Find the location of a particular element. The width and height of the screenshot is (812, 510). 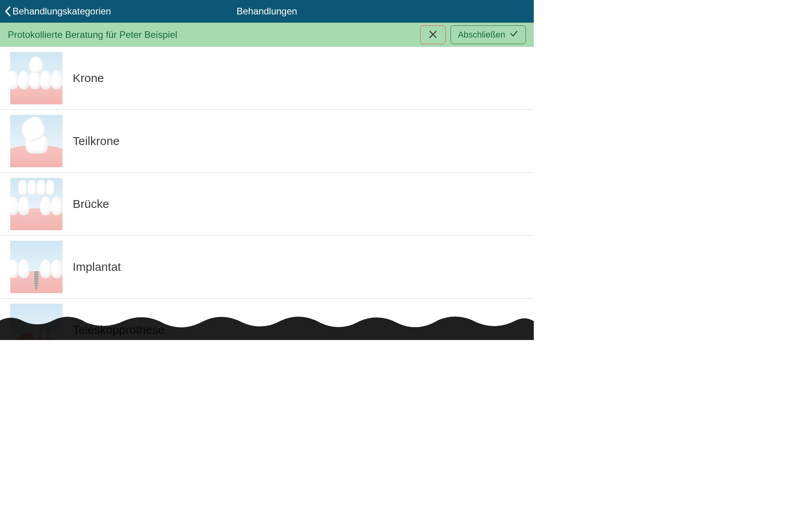

treatment-label: Brücke is located at coordinates (91, 204).